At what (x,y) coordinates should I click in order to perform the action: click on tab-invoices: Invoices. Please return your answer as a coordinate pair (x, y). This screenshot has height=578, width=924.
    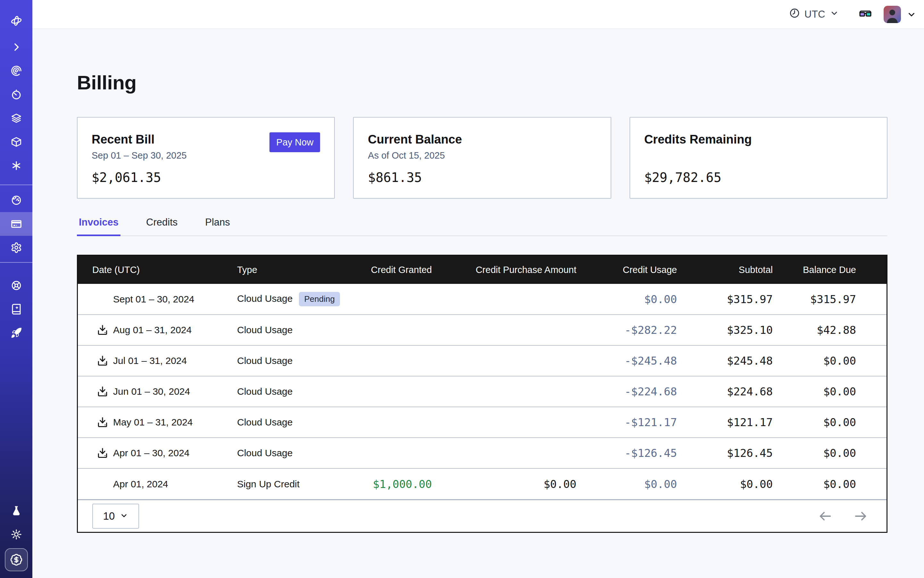
    Looking at the image, I should click on (99, 226).